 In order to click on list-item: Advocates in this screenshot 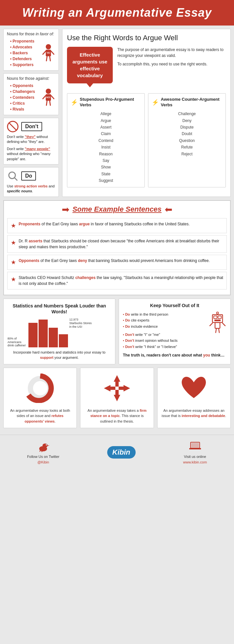, I will do `click(25, 47)`.